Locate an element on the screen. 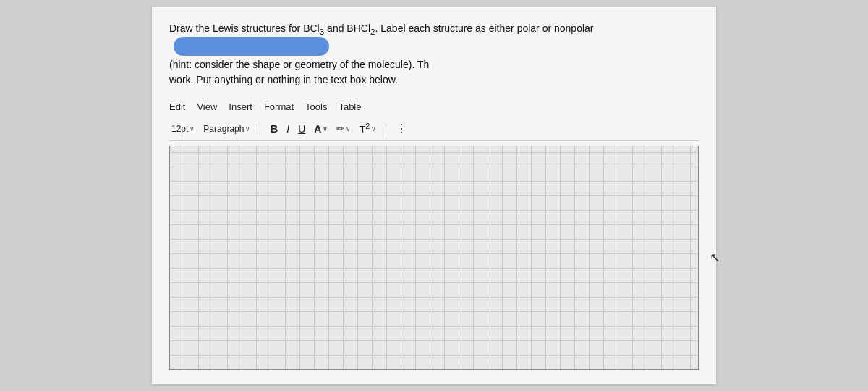 The height and width of the screenshot is (391, 868). menu-view: View is located at coordinates (207, 107).